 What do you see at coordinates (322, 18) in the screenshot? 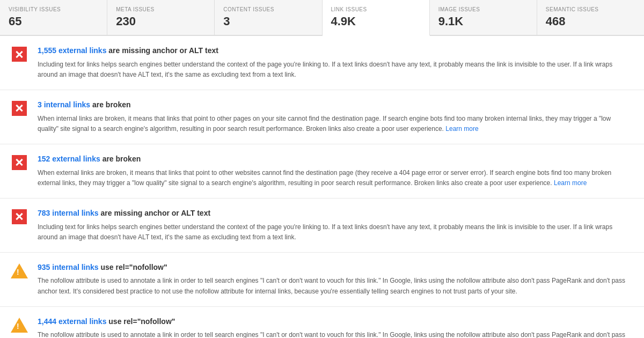
I see `stats-bar: VISIBILITY ISSUES 65 META ISSUES 230 CON…` at bounding box center [322, 18].